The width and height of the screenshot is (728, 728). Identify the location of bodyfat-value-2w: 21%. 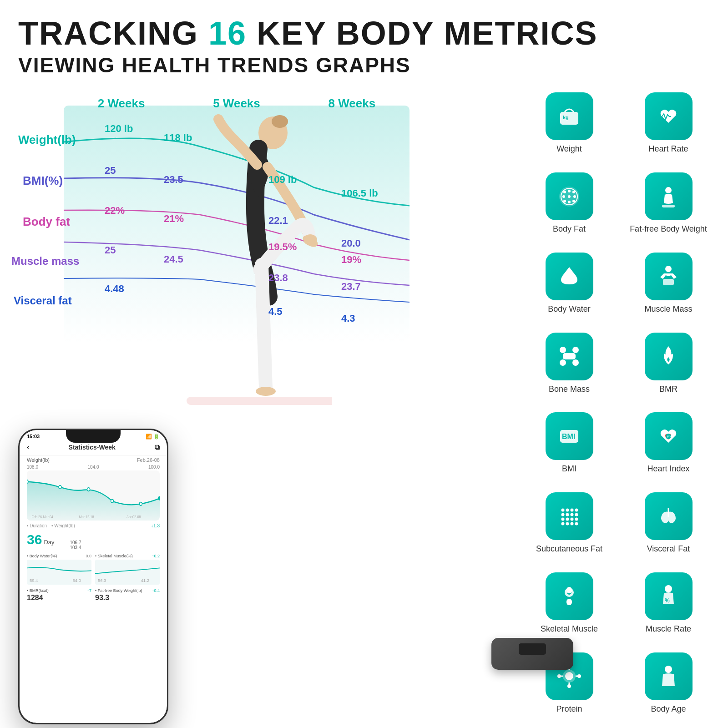
(174, 219).